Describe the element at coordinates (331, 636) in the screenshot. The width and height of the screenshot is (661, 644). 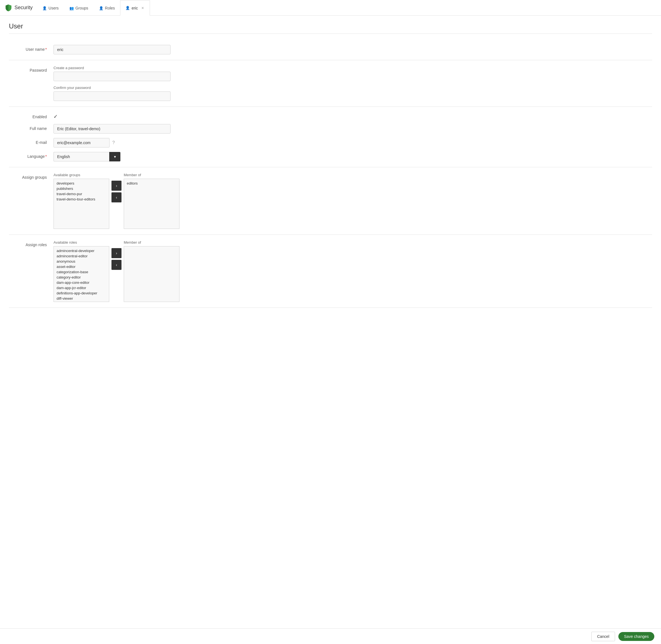
I see `page-footer: Cancel Save changes` at that location.